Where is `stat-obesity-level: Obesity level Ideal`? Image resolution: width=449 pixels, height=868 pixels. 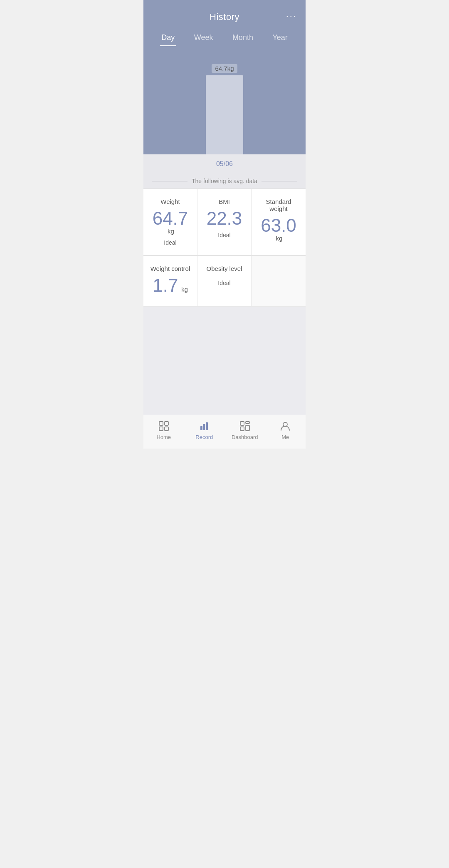
stat-obesity-level: Obesity level Ideal is located at coordinates (224, 281).